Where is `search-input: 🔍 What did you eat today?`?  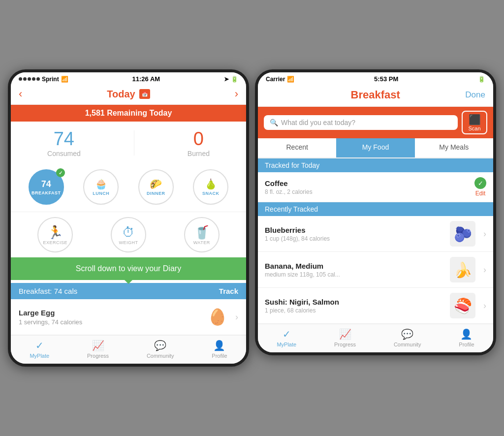 search-input: 🔍 What did you eat today? is located at coordinates (361, 123).